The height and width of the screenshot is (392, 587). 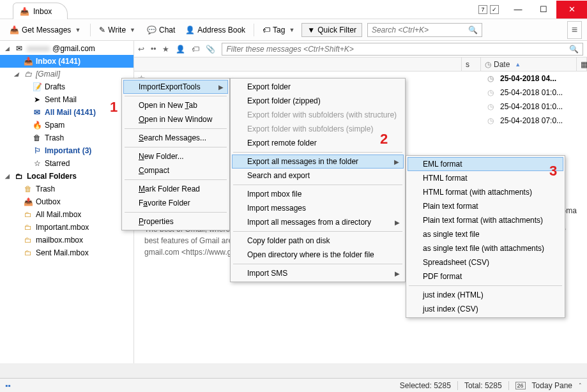 What do you see at coordinates (553, 171) in the screenshot?
I see `annotation-3: 3` at bounding box center [553, 171].